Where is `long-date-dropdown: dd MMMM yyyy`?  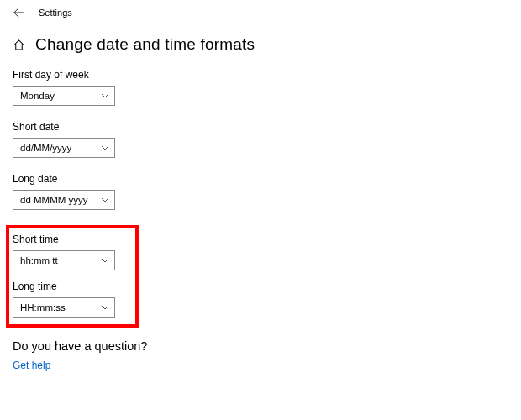
long-date-dropdown: dd MMMM yyyy is located at coordinates (64, 200).